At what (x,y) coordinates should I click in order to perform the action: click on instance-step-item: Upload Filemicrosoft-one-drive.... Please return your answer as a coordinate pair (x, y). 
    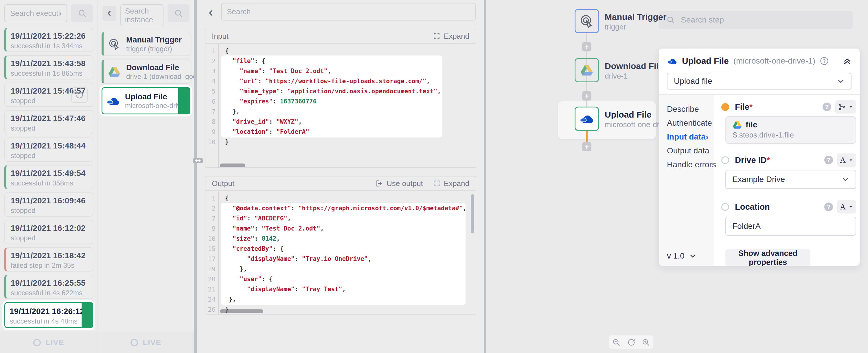
    Looking at the image, I should click on (146, 101).